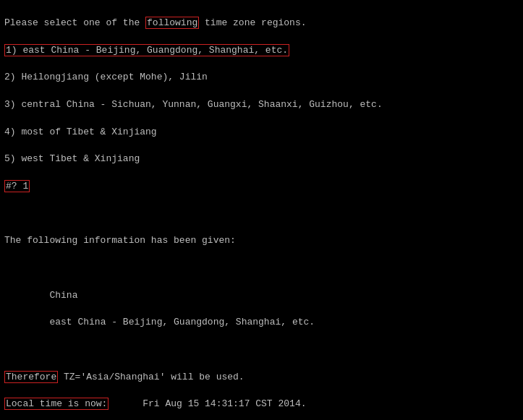 Image resolution: width=523 pixels, height=420 pixels. What do you see at coordinates (120, 240) in the screenshot?
I see `line-9: The following information has been given…` at bounding box center [120, 240].